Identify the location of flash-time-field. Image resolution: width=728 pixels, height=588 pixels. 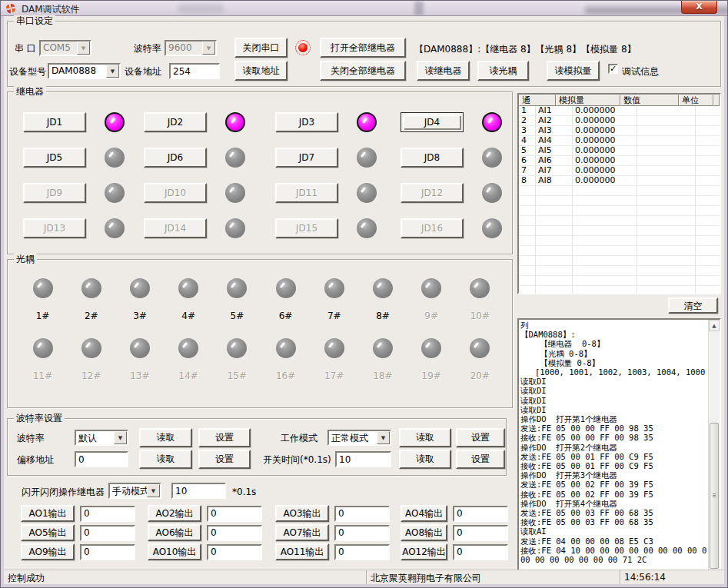
(198, 490).